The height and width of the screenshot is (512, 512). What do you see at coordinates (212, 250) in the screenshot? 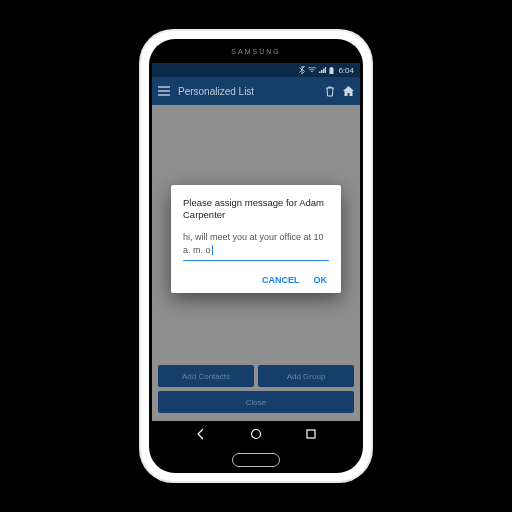
I see `text-cursor` at bounding box center [212, 250].